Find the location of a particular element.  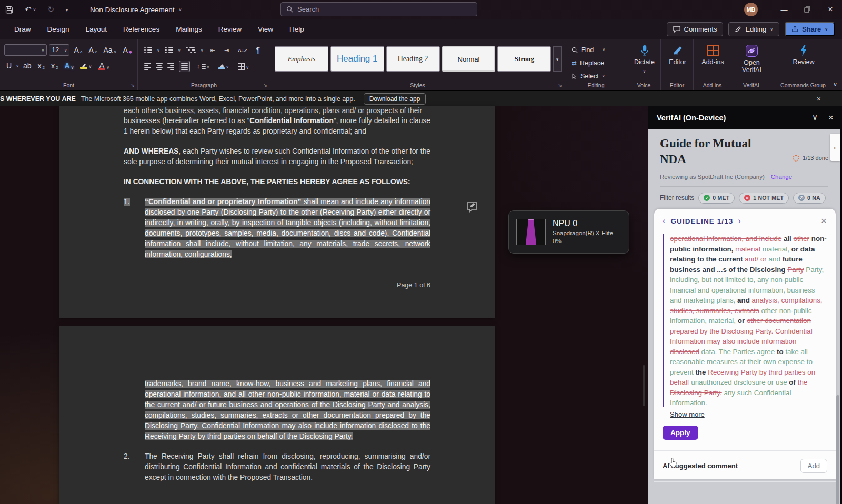

decrease-indent-icon: ⇤ is located at coordinates (213, 51).